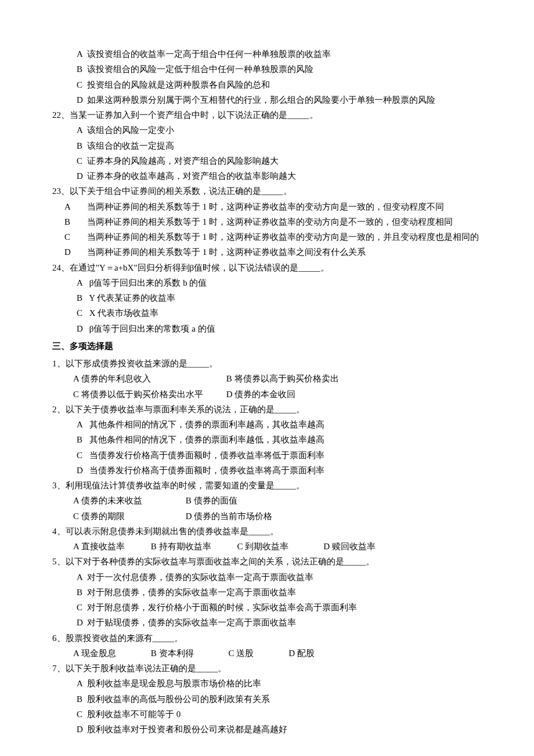 This screenshot has width=534, height=756. Describe the element at coordinates (192, 176) in the screenshot. I see `option-text: 证券本身的收益率越高，对资产组合的收益率影响越大` at that location.